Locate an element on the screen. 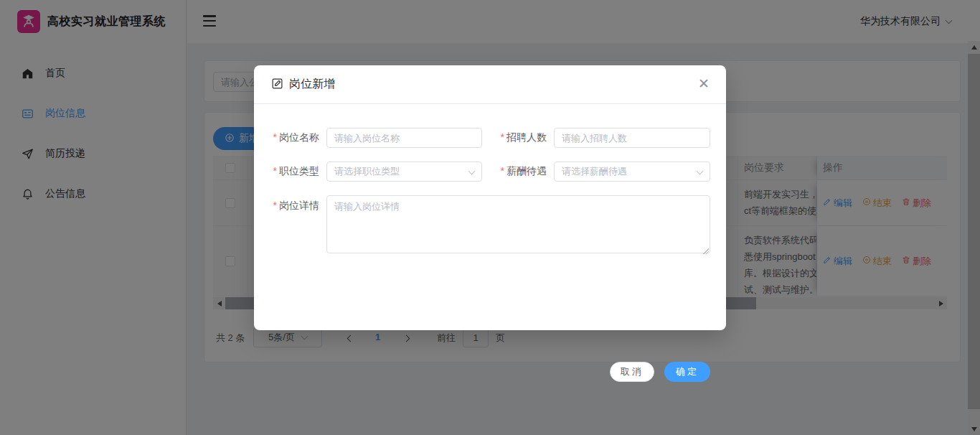 This screenshot has width=980, height=435. cancel-button: 取消 is located at coordinates (632, 372).